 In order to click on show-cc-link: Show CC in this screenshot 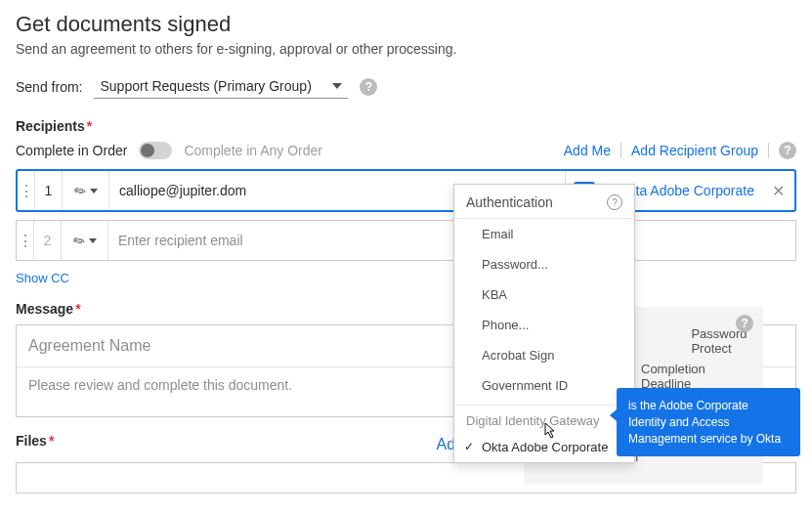, I will do `click(406, 278)`.